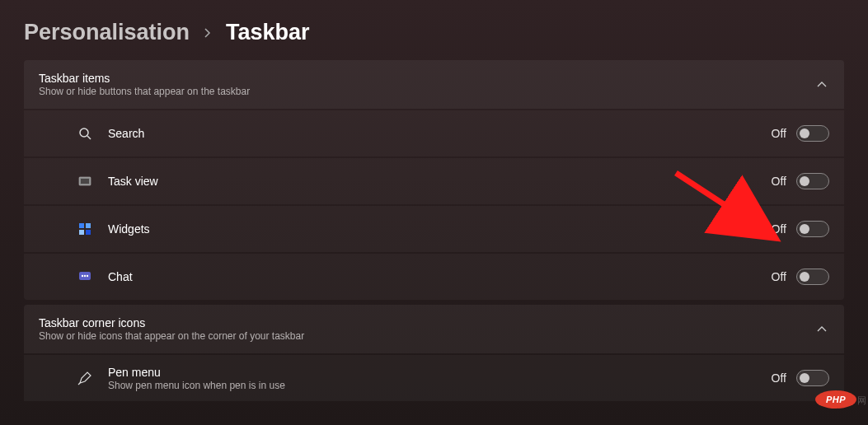 The height and width of the screenshot is (425, 868). Describe the element at coordinates (434, 329) in the screenshot. I see `section-header-corner-icons: Taskbar corner icons Show or hide icons …` at that location.